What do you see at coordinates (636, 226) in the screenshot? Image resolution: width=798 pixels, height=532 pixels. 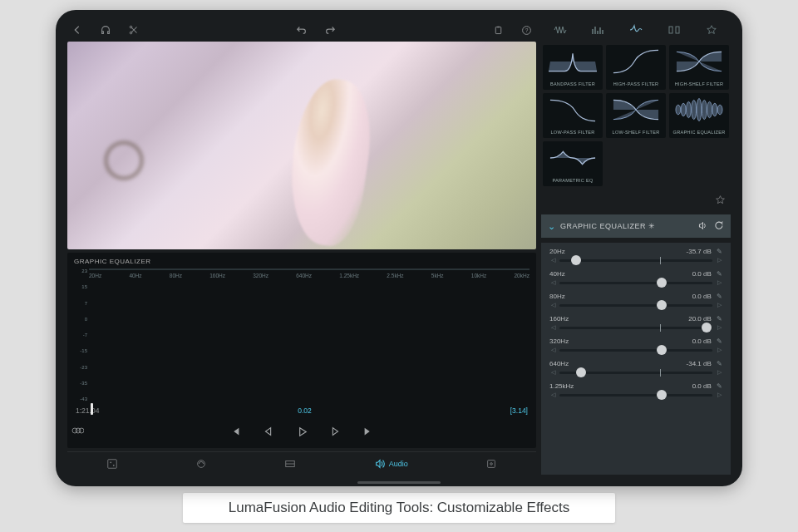 I see `effect-panel-header: ⌄ GRAPHIC EQUALIZER ✳` at bounding box center [636, 226].